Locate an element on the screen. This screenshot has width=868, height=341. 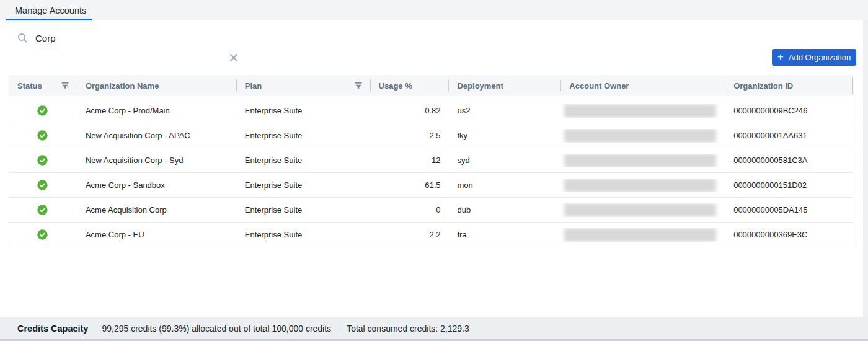
cell-organization-name: Acme Corp - Sandbox is located at coordinates (156, 185).